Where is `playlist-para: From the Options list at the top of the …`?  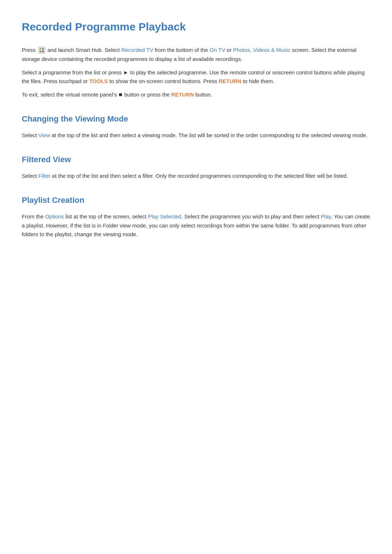 playlist-para: From the Options list at the top of the … is located at coordinates (196, 226).